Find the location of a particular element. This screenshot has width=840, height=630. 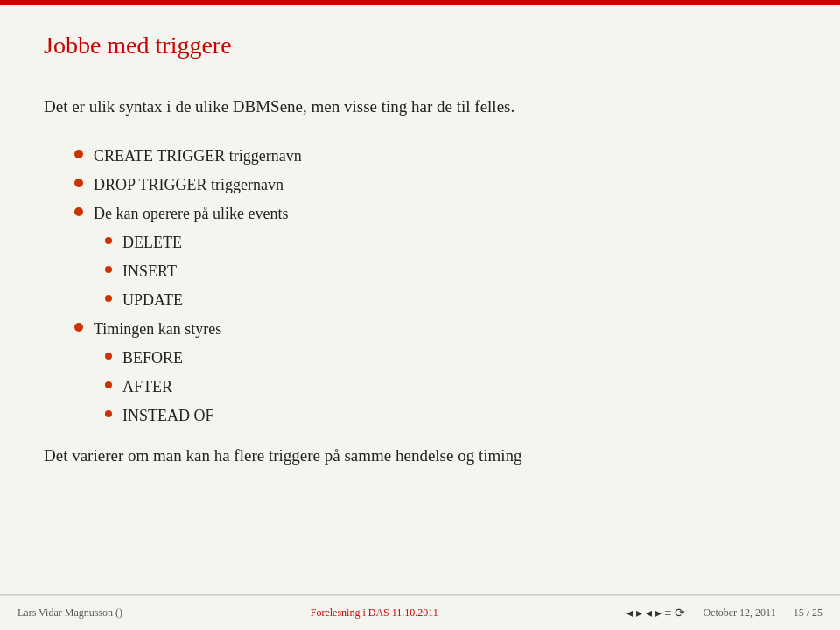

list-item: UPDATE is located at coordinates (451, 301).